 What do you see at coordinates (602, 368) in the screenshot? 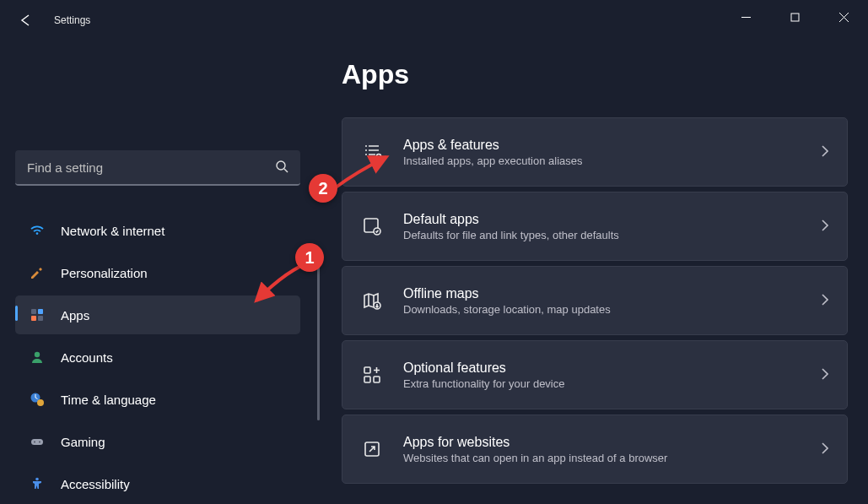
I see `card-title: Optional features` at bounding box center [602, 368].